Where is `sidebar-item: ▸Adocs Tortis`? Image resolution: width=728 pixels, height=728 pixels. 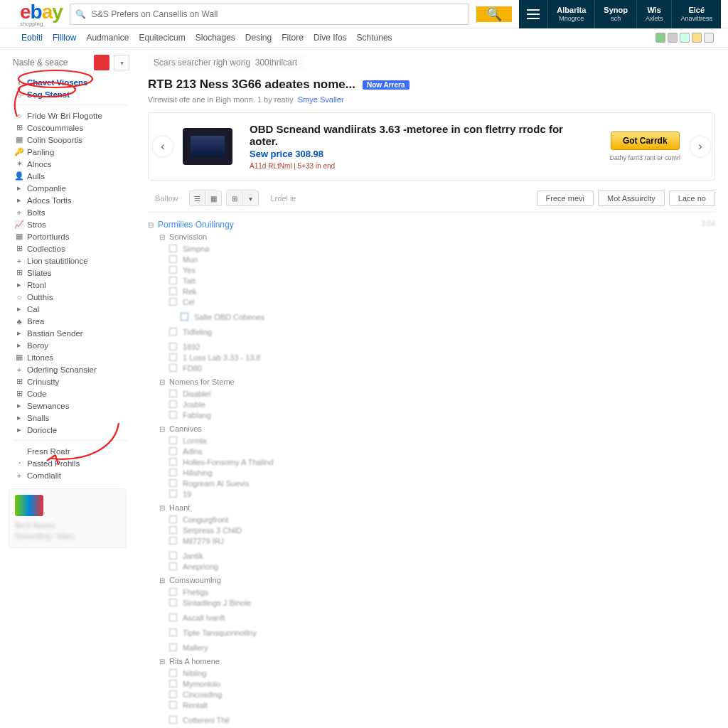 sidebar-item: ▸Adocs Tortis is located at coordinates (70, 200).